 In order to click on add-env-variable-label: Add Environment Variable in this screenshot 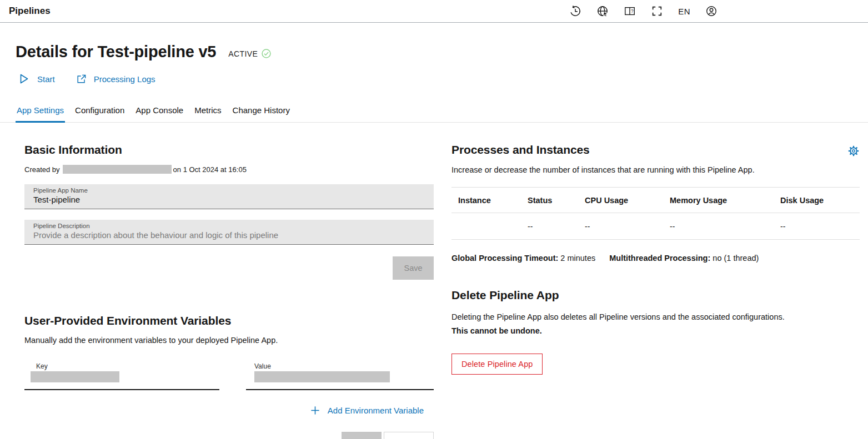, I will do `click(375, 411)`.